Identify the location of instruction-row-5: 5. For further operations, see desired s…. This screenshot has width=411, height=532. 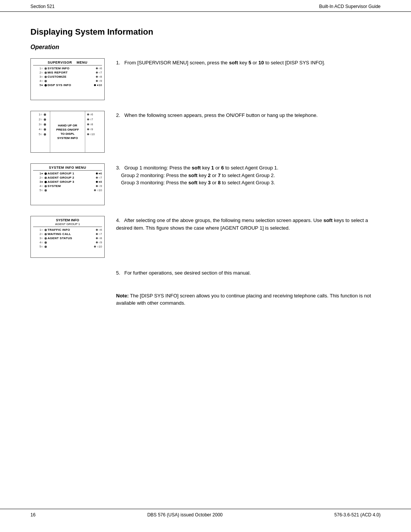
(206, 273).